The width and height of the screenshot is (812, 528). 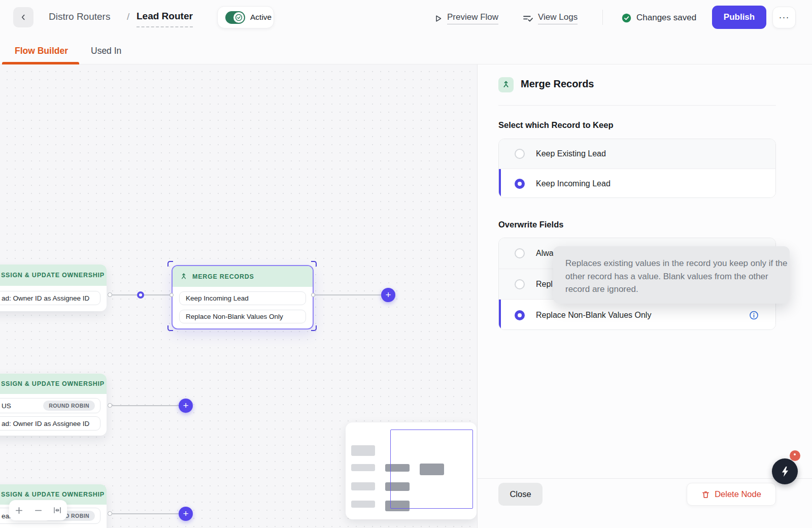 What do you see at coordinates (38, 510) in the screenshot?
I see `canvas-zoom-toolbar` at bounding box center [38, 510].